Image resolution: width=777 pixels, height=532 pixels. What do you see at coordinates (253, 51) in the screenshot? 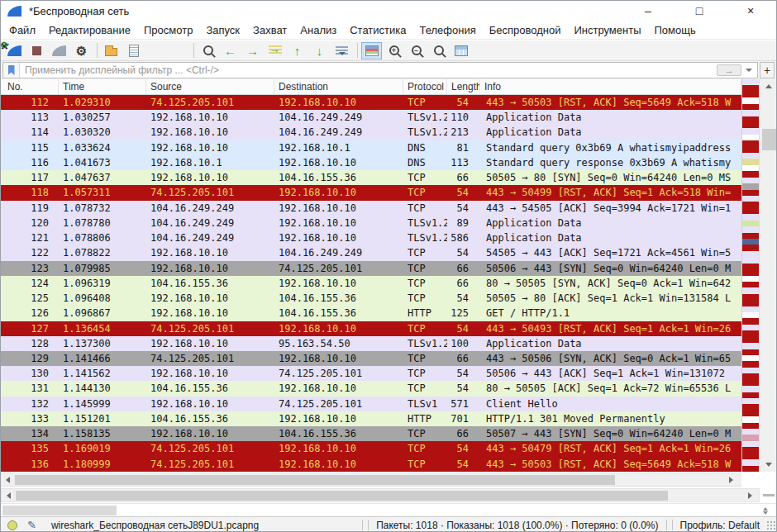
I see `go-forward-icon: →` at bounding box center [253, 51].